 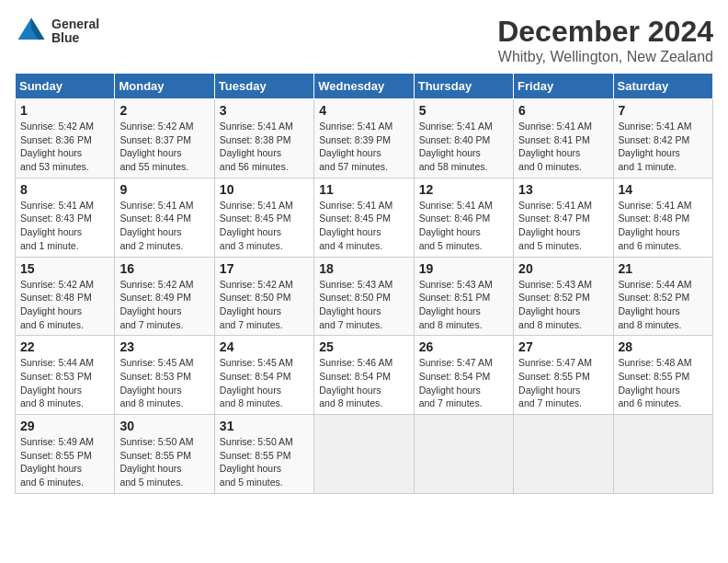 What do you see at coordinates (364, 139) in the screenshot?
I see `calendar-day-cell: 4Sunrise: 5:41 AMSunset: 8:39 PMDaylight…` at bounding box center [364, 139].